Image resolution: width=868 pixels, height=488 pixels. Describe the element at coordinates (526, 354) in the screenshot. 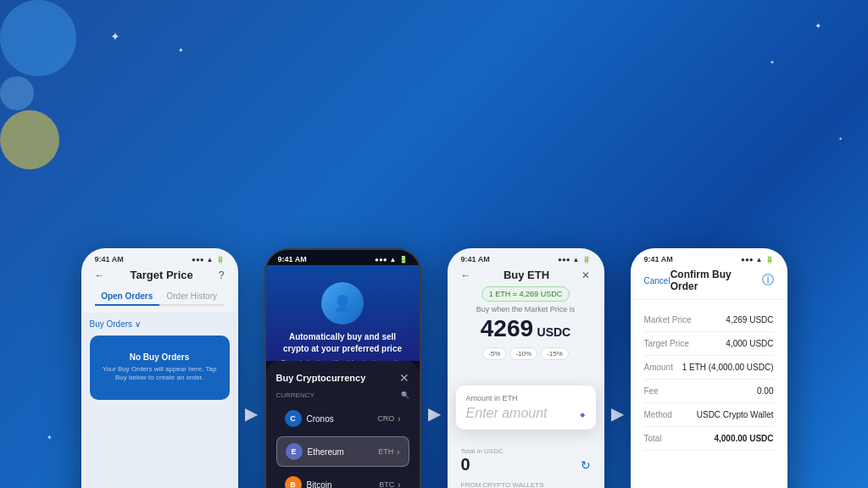

I see `pct-row: -5% -10% -15%` at that location.